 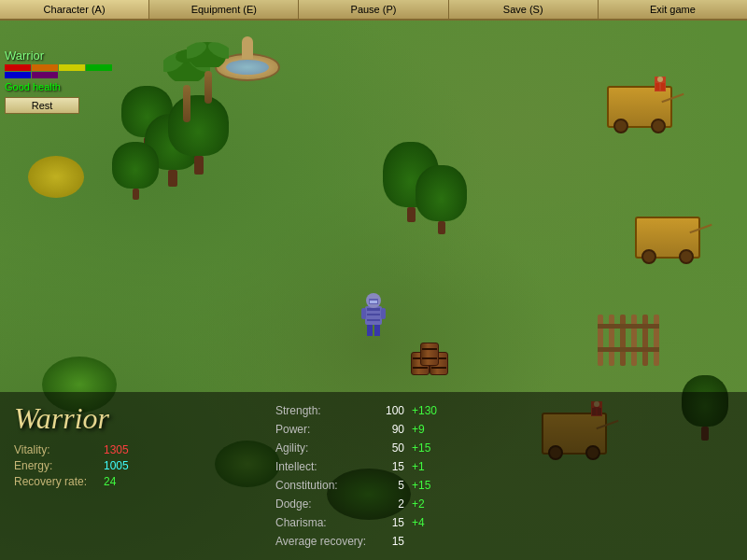 I want to click on stat-value-1: 90, so click(x=390, y=429).